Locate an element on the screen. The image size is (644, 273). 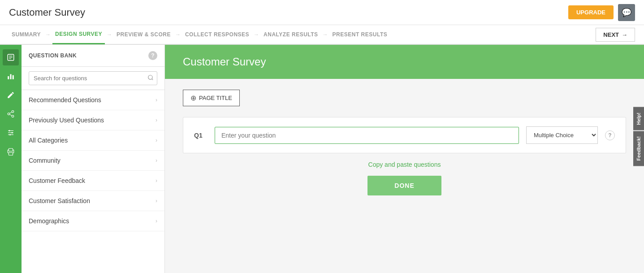
feedback-tab: Feedback! is located at coordinates (639, 148).